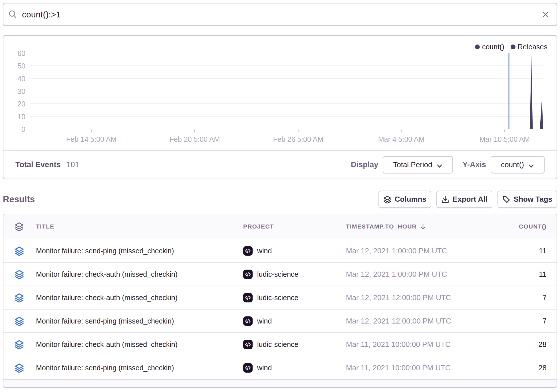 This screenshot has width=560, height=392. I want to click on close-icon, so click(545, 15).